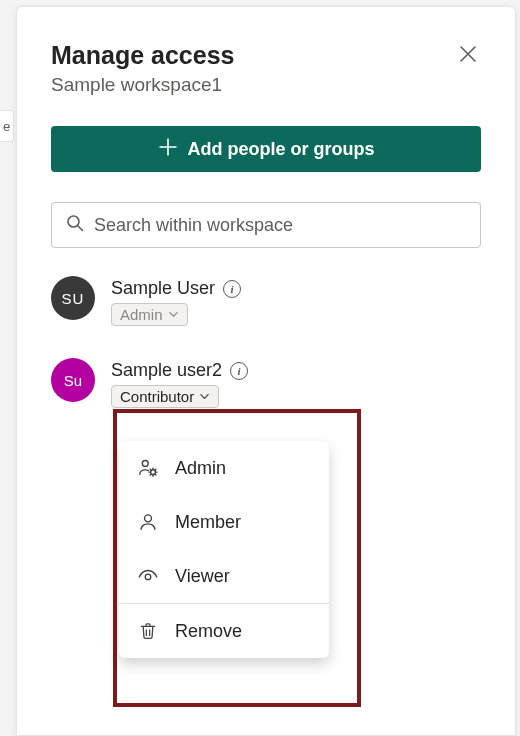  What do you see at coordinates (148, 631) in the screenshot?
I see `trash-icon` at bounding box center [148, 631].